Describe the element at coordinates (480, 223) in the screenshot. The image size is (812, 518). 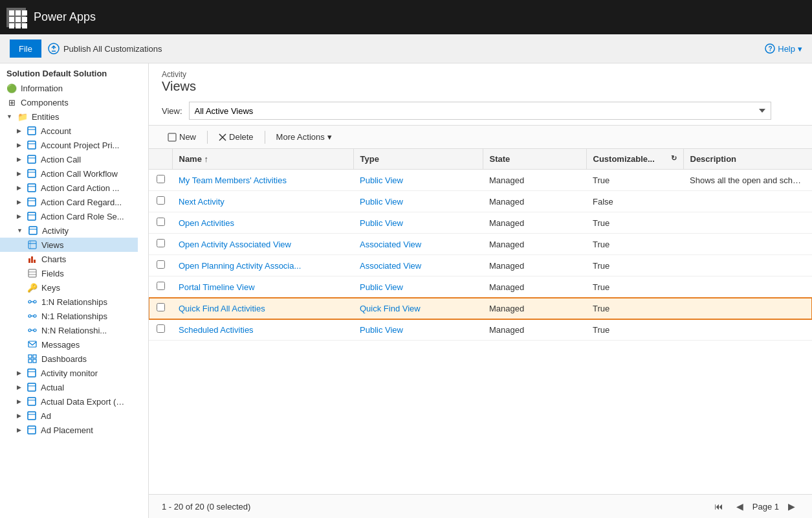
I see `table-row: Open ActivitiesPublic ViewManagedTrue` at that location.